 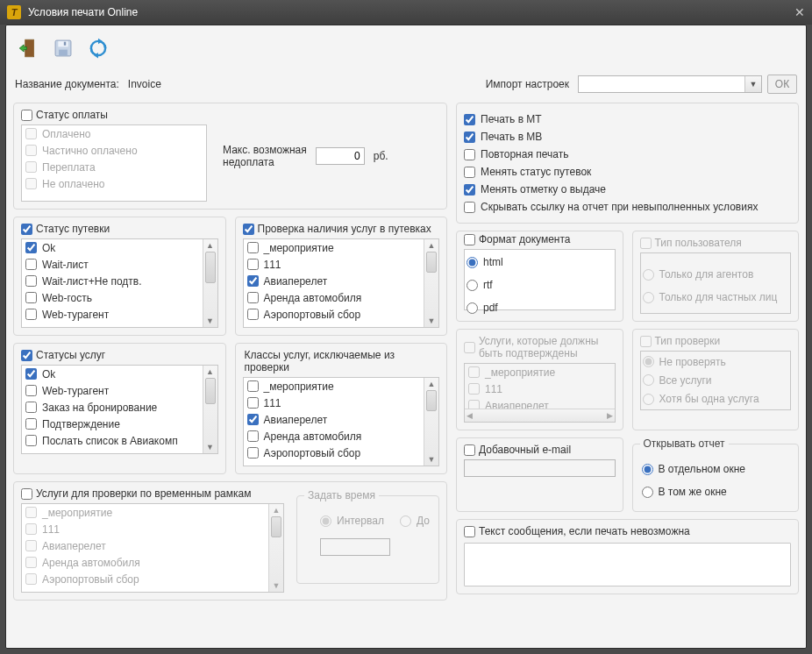 What do you see at coordinates (119, 283) in the screenshot?
I see `voucher-status-list: OkWait-листWait-лист+Не подтв.Web-гостьW…` at bounding box center [119, 283].